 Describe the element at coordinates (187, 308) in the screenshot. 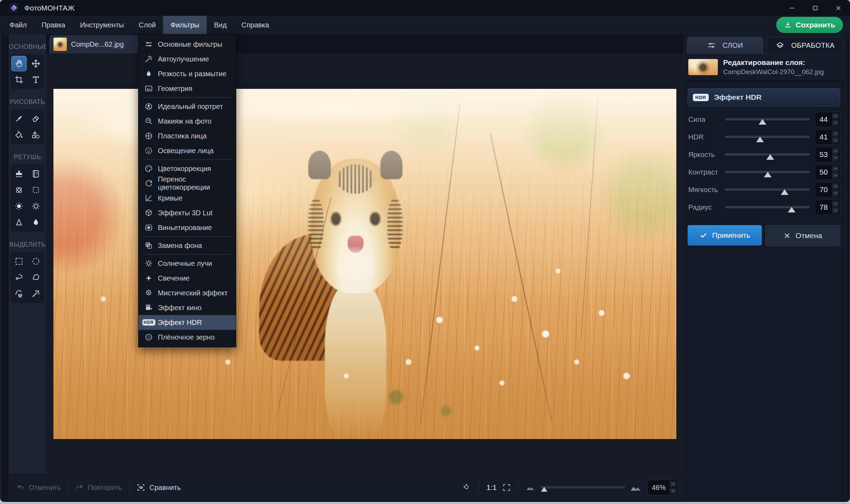

I see `filters-menu-item-cinema-effect: Эффект кино` at that location.